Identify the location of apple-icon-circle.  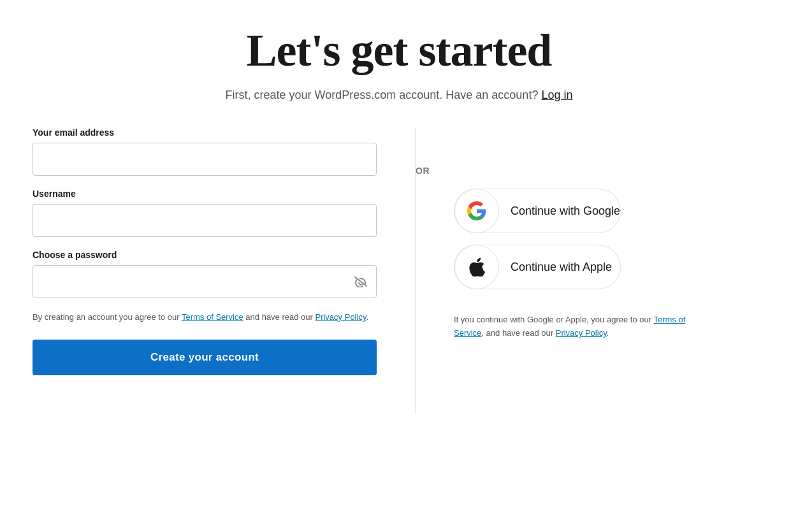
(477, 267).